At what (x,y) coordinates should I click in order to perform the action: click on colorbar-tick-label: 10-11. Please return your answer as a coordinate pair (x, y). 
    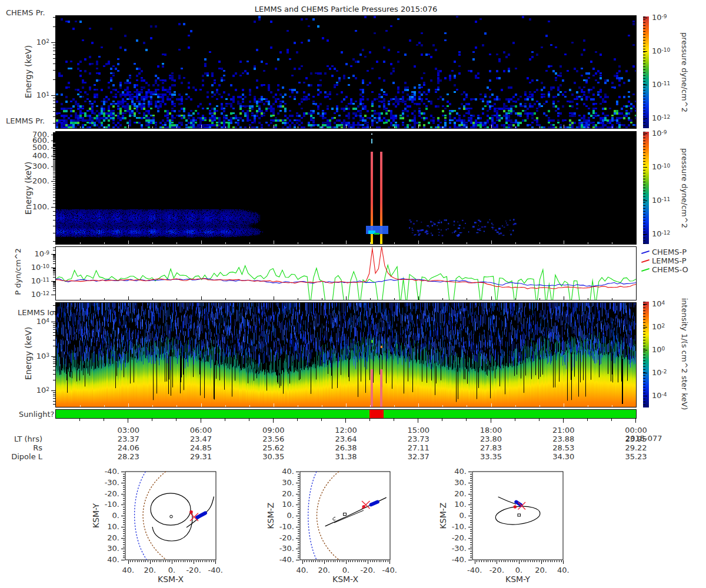
    Looking at the image, I should click on (661, 200).